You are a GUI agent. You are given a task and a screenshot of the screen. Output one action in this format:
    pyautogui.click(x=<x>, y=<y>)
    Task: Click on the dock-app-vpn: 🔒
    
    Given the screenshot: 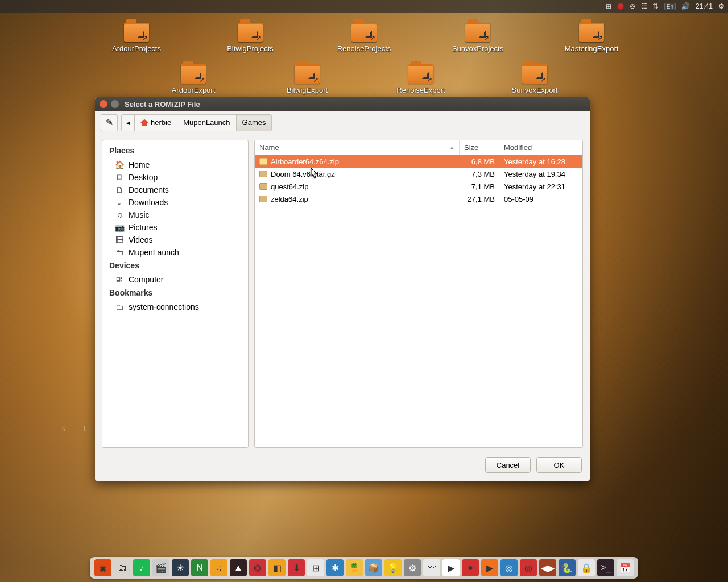 What is the action you would take?
    pyautogui.click(x=586, y=568)
    